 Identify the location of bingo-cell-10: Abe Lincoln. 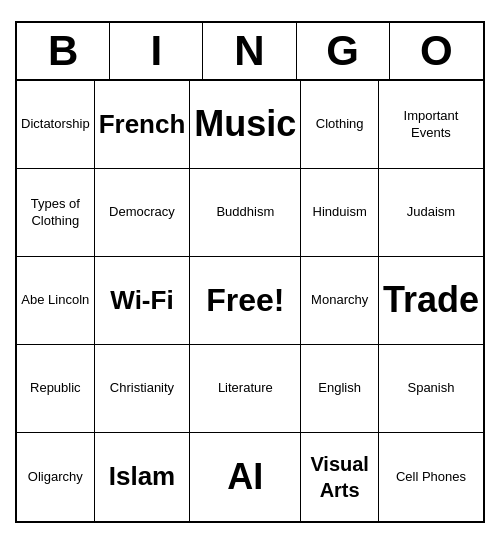
(56, 301).